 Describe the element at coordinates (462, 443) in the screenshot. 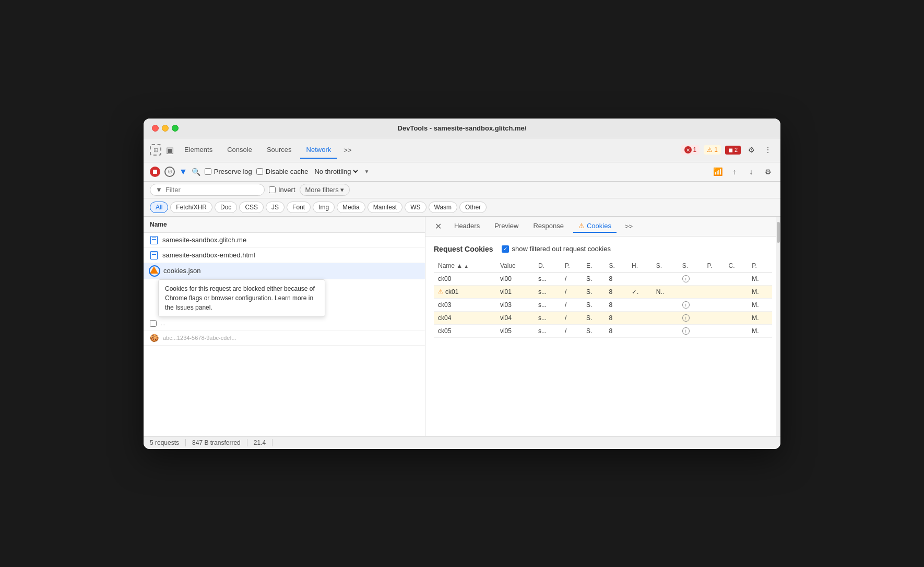

I see `status-bar: 5 requests 847 B transferred 21.4` at that location.